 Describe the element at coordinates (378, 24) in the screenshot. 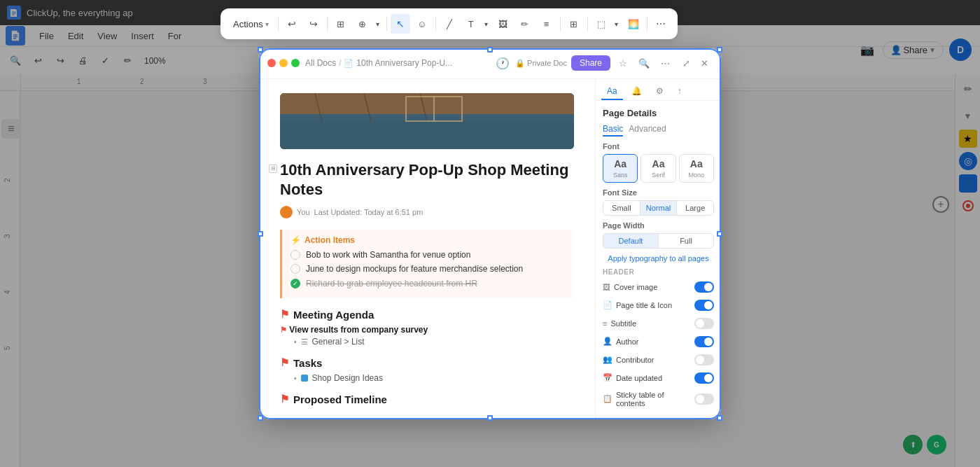

I see `zoom-arrow: ▾` at that location.